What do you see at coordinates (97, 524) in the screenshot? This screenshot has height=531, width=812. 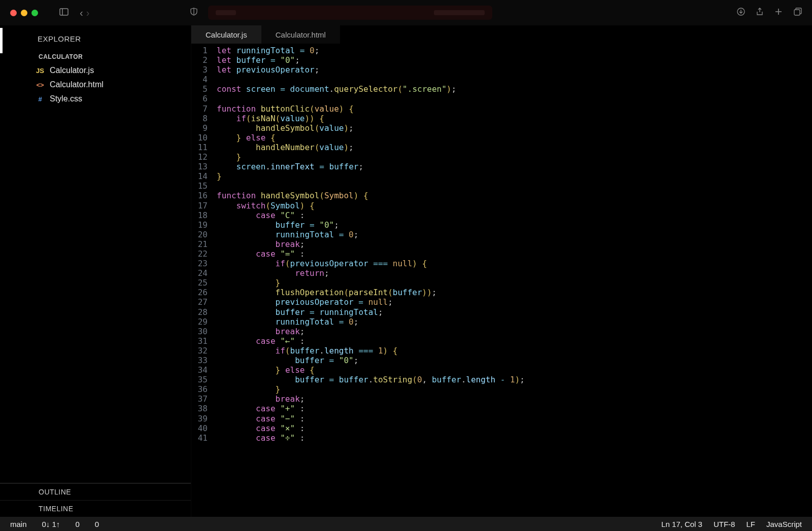 I see `warnings-count: 0` at bounding box center [97, 524].